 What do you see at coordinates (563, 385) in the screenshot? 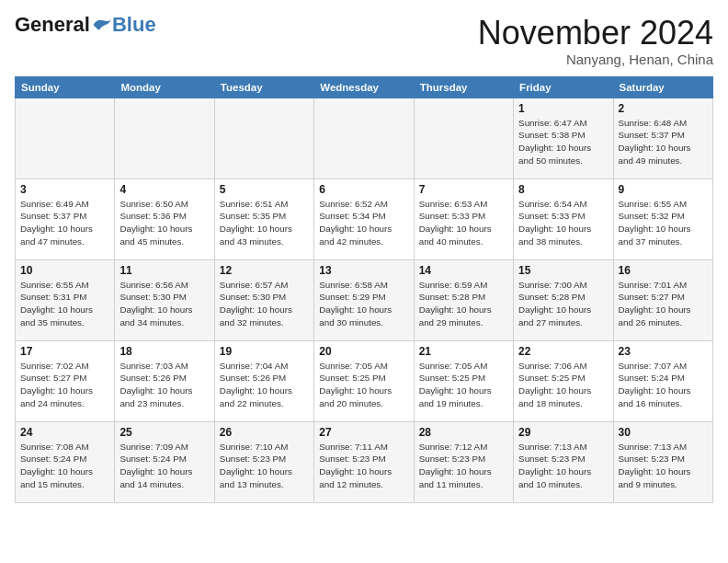
I see `day-info: Sunrise: 7:06 AM Sunset: 5:25 PM Dayligh…` at bounding box center [563, 385].